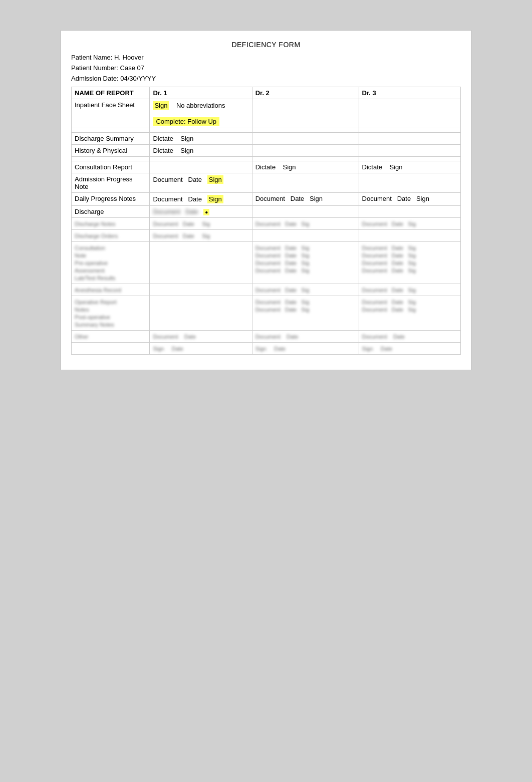  What do you see at coordinates (410, 139) in the screenshot?
I see `dr3-discharge-summary` at bounding box center [410, 139].